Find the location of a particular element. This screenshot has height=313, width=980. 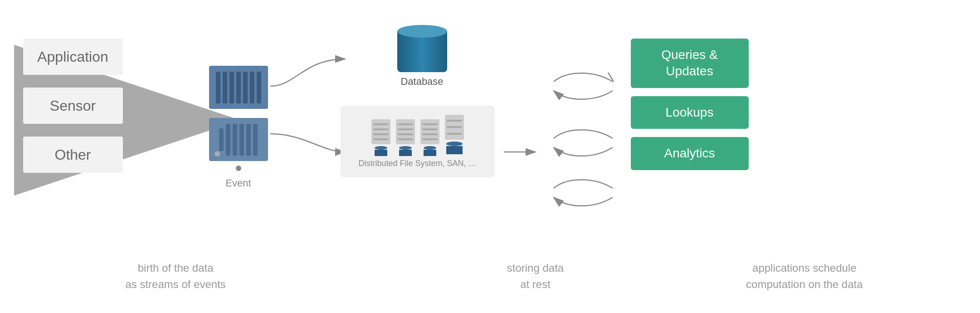

bottom-label-apps: applications schedule computation on the… is located at coordinates (804, 276).